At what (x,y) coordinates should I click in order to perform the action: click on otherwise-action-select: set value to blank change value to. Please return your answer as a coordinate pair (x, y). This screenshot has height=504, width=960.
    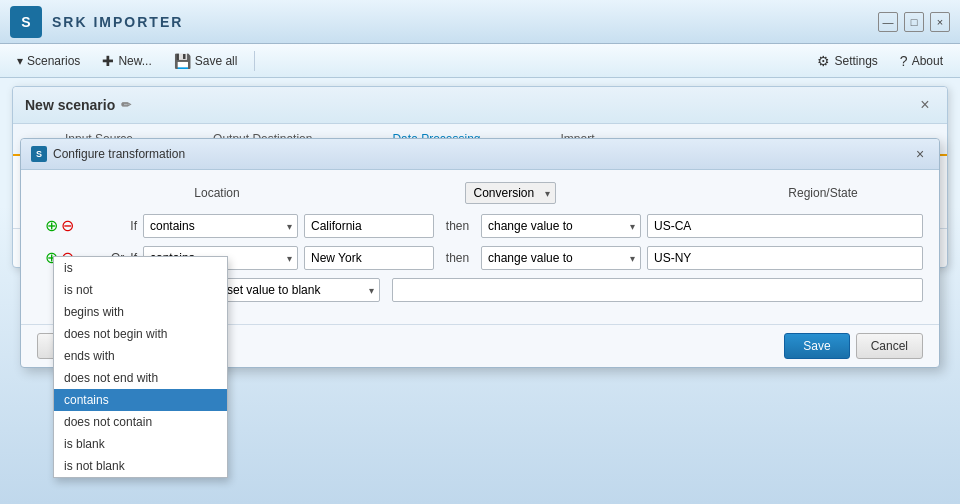
    Looking at the image, I should click on (300, 290).